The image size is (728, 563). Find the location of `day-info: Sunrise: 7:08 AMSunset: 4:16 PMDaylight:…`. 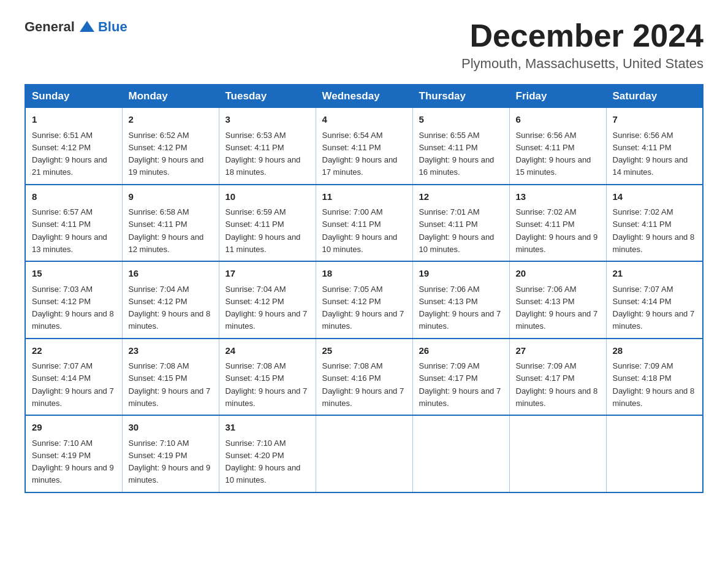

day-info: Sunrise: 7:08 AMSunset: 4:16 PMDaylight:… is located at coordinates (363, 385).